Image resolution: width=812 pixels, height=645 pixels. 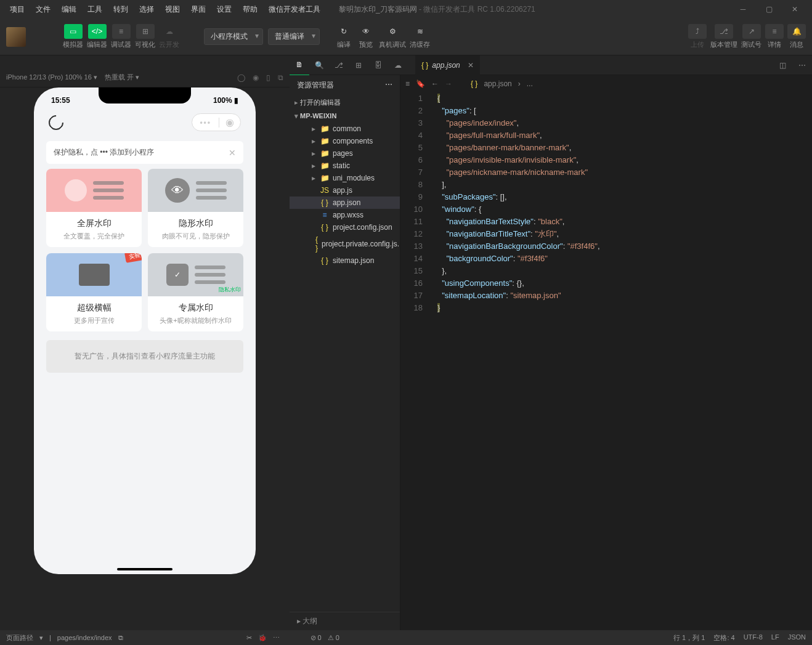 I want to click on indent: 空格: 4, so click(x=724, y=638).